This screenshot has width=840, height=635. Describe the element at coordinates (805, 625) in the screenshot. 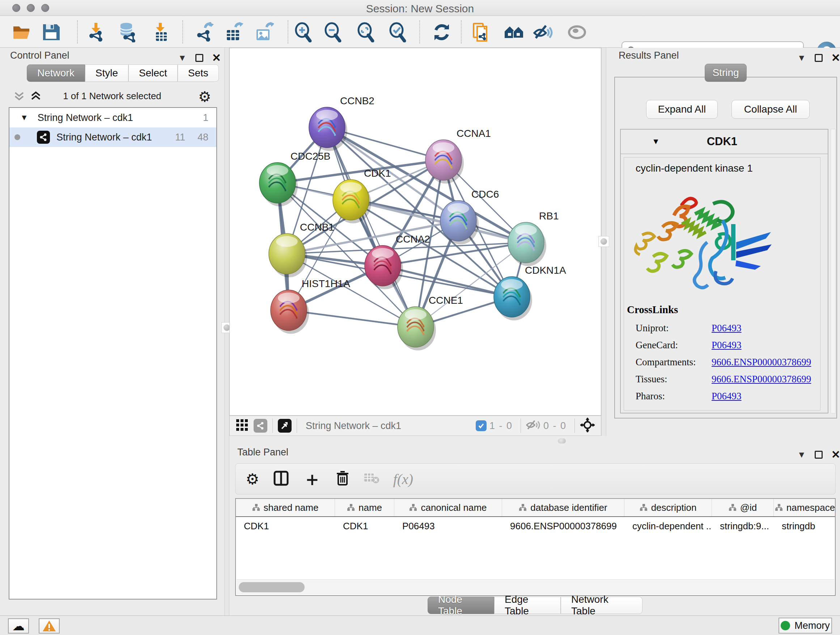

I see `memory-button: Memory` at that location.